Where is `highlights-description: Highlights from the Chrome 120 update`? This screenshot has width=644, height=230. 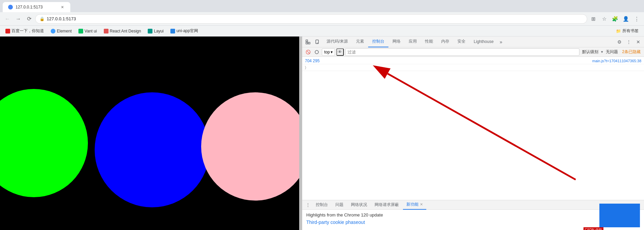
highlights-description: Highlights from the Chrome 120 update is located at coordinates (473, 215).